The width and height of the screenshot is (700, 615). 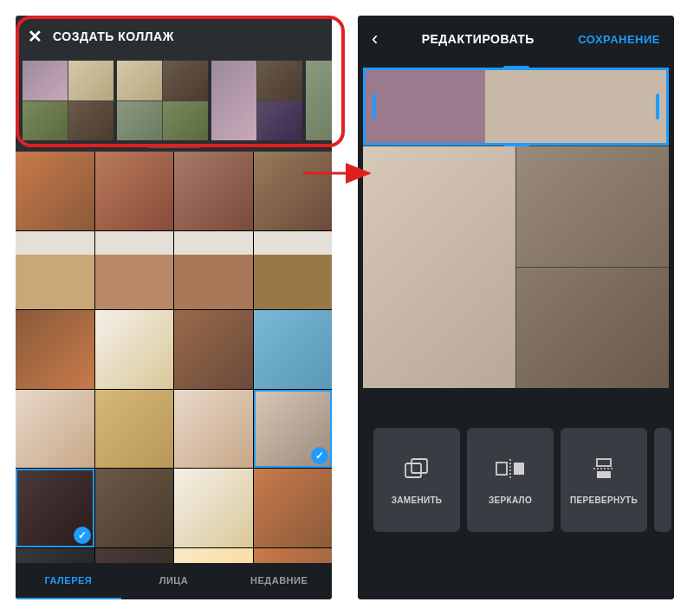 What do you see at coordinates (516, 107) in the screenshot?
I see `collage-cell-selected` at bounding box center [516, 107].